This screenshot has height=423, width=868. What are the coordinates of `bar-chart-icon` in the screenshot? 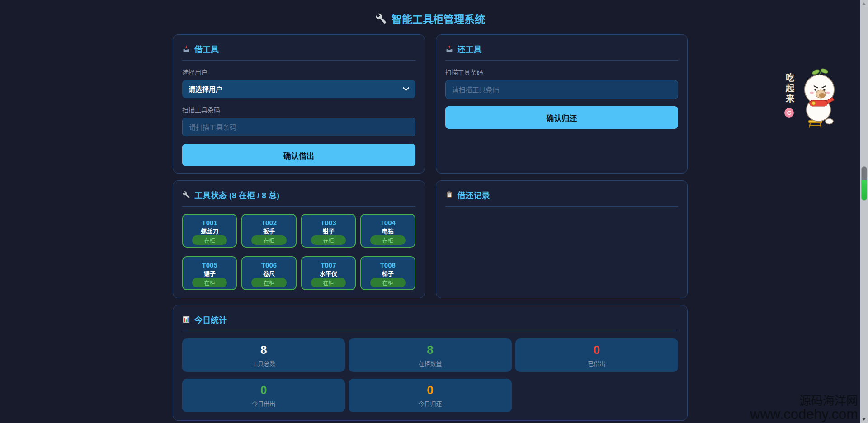 It's located at (186, 320).